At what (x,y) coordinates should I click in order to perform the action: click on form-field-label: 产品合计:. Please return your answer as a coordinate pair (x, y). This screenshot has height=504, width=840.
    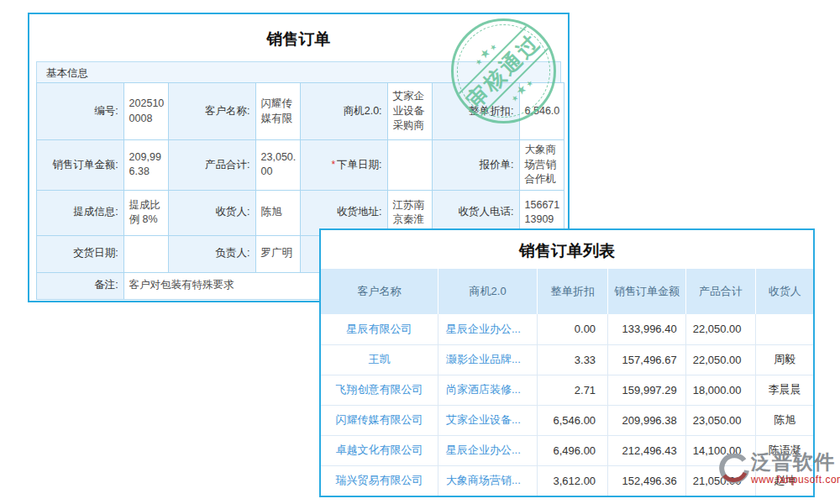
    Looking at the image, I should click on (212, 165).